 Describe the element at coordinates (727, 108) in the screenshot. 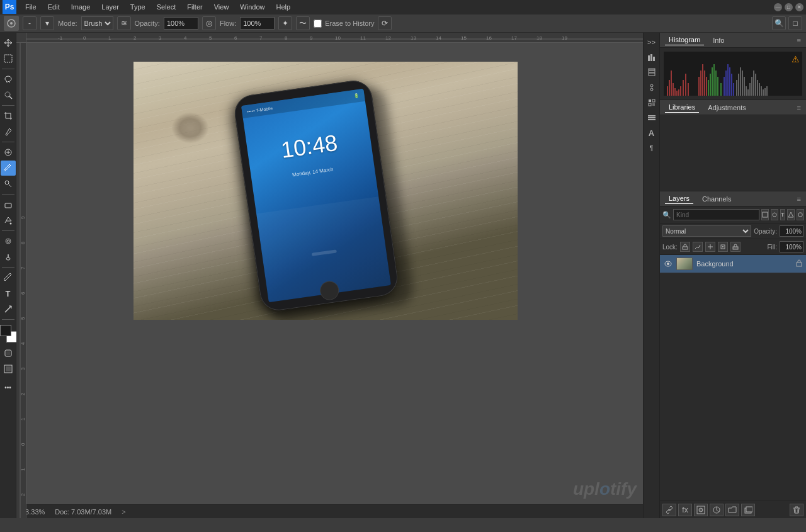

I see `adjustments-tab: Adjustments` at that location.